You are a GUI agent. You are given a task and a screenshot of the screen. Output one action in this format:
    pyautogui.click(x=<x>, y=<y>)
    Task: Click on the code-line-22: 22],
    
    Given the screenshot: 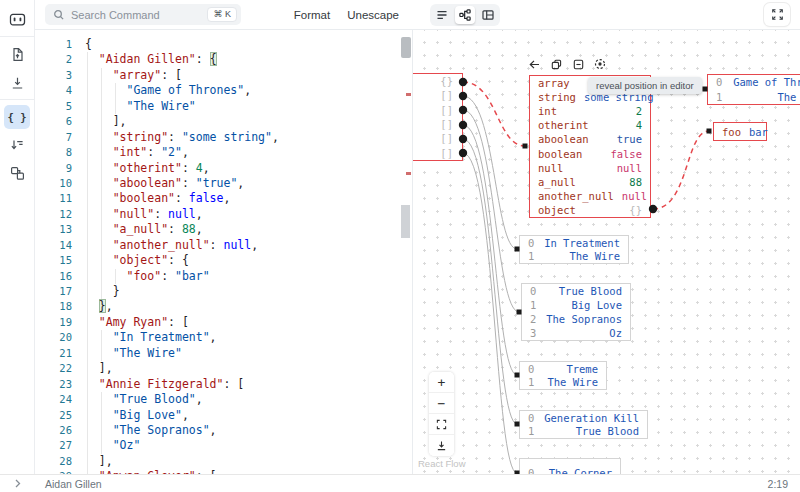 What is the action you would take?
    pyautogui.click(x=224, y=368)
    